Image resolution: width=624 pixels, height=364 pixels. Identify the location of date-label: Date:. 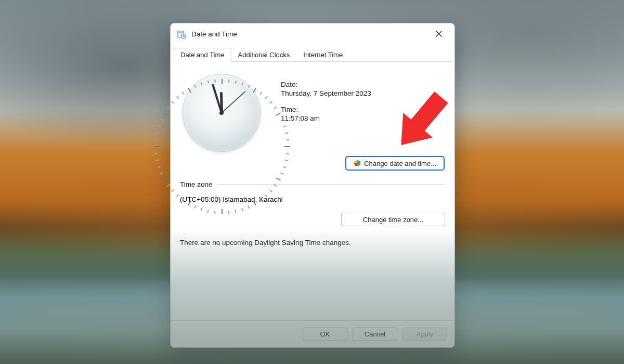
(326, 84).